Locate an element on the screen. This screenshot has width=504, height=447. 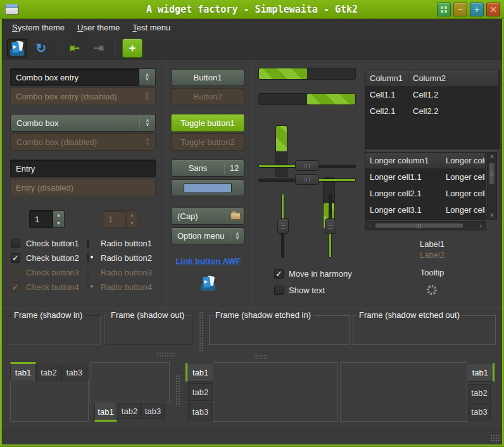
notebook-left-panel is located at coordinates (275, 392).